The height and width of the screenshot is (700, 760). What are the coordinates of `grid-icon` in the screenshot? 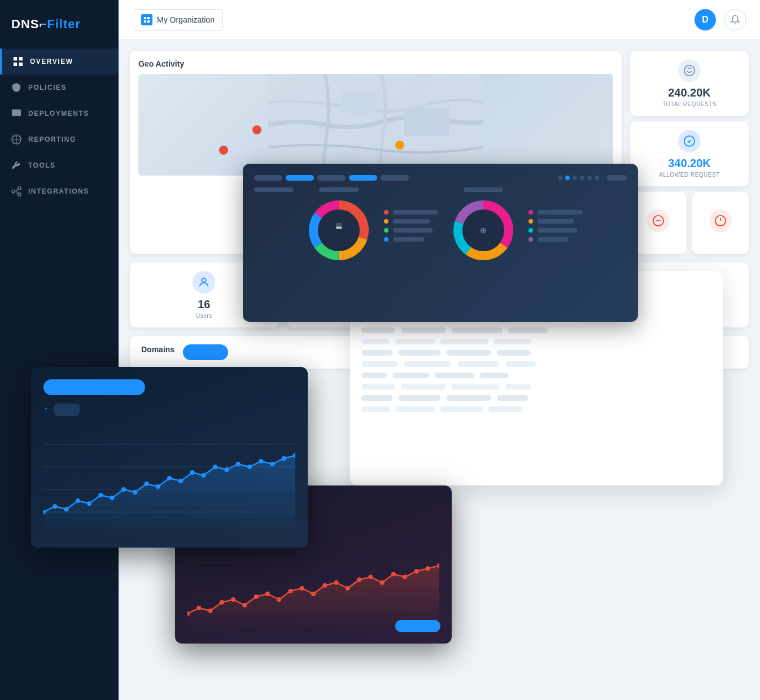 It's located at (18, 62).